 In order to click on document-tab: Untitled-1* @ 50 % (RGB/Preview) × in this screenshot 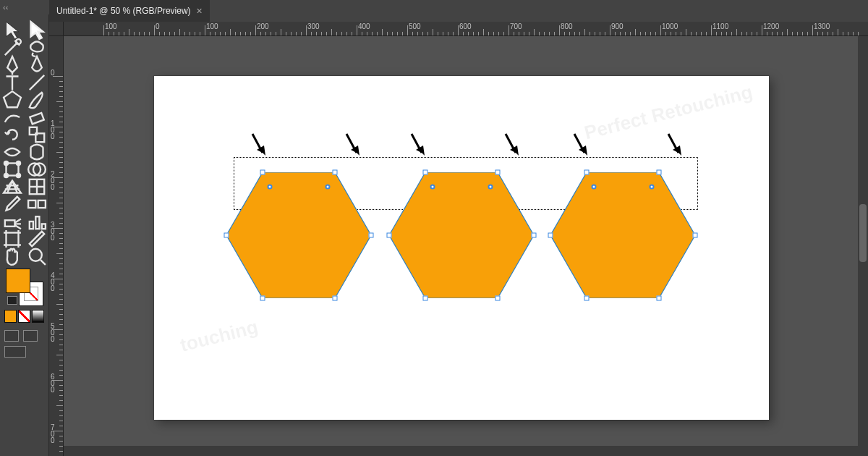, I will do `click(129, 11)`.